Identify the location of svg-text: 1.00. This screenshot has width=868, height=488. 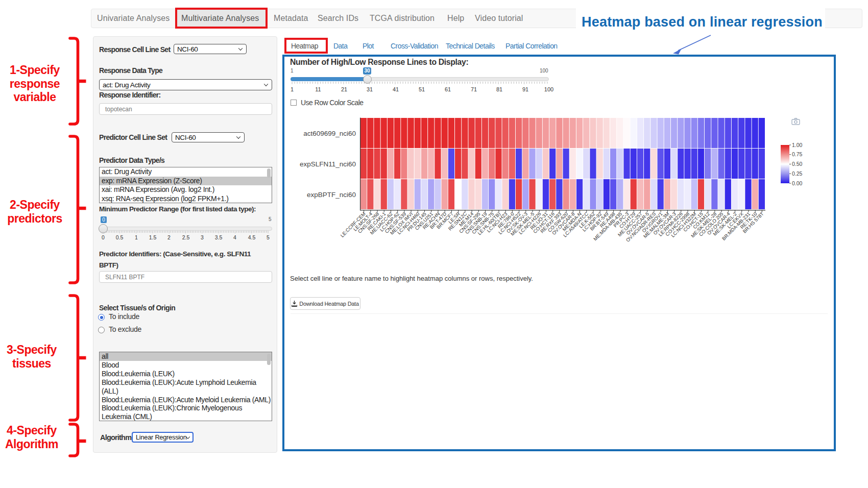
(798, 145).